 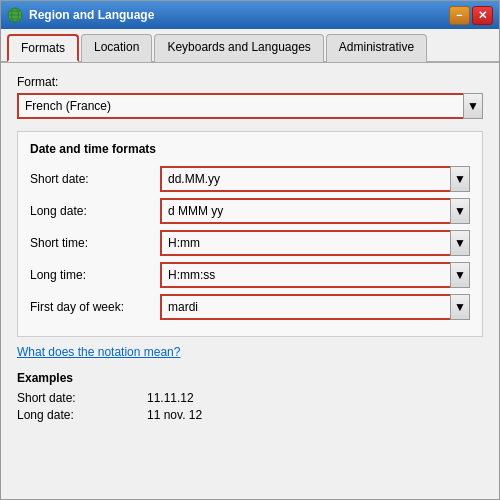 What do you see at coordinates (376, 48) in the screenshot?
I see `tab-administrative: Administrative` at bounding box center [376, 48].